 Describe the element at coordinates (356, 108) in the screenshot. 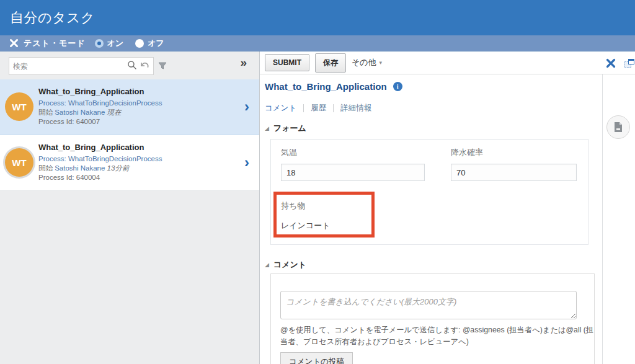

I see `tab-details: 詳細情報` at that location.